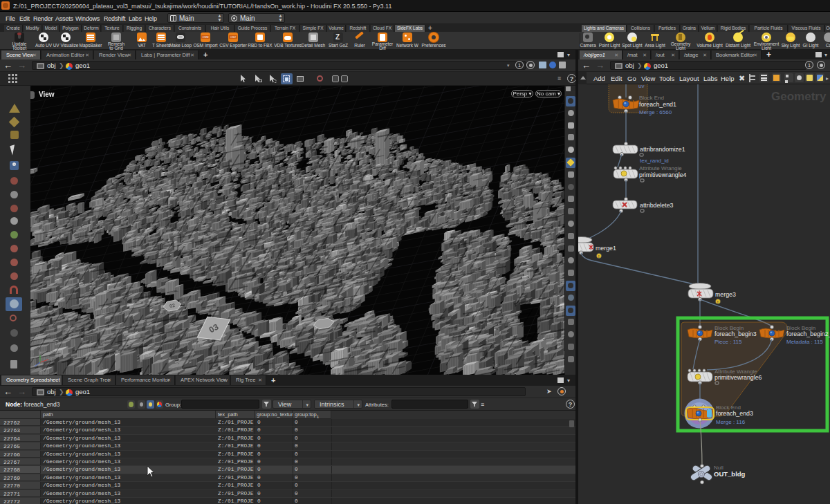  I want to click on svg-text: merge3, so click(726, 295).